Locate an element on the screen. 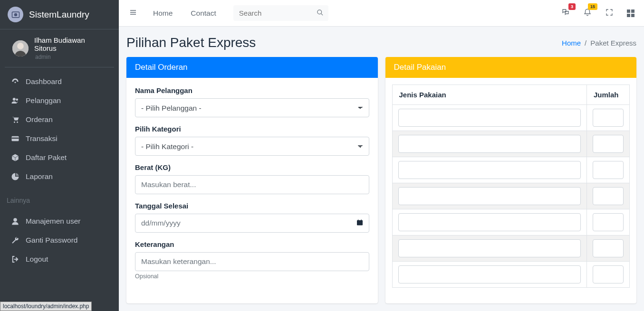 The image size is (644, 311). avatar is located at coordinates (20, 48).